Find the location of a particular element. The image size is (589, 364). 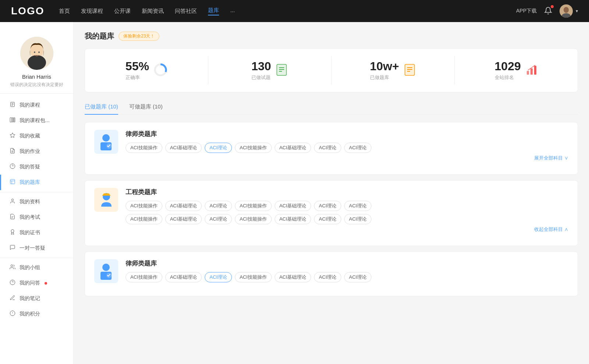

dropdown-arrow-icon: ▾ is located at coordinates (577, 11).